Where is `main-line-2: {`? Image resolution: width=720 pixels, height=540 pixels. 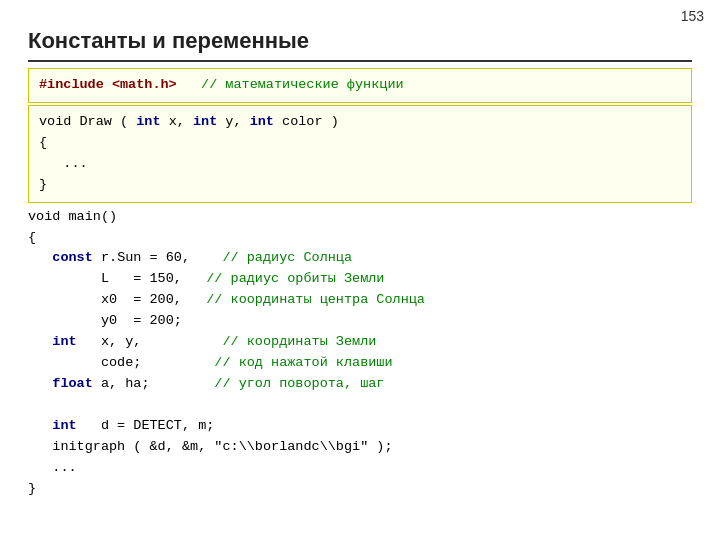
main-line-2: { is located at coordinates (360, 238).